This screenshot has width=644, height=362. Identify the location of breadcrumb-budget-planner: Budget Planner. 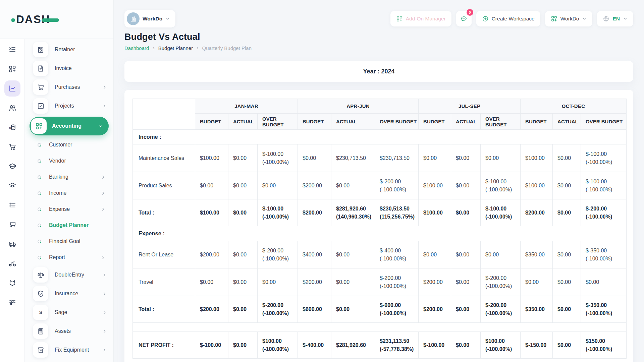
(176, 48).